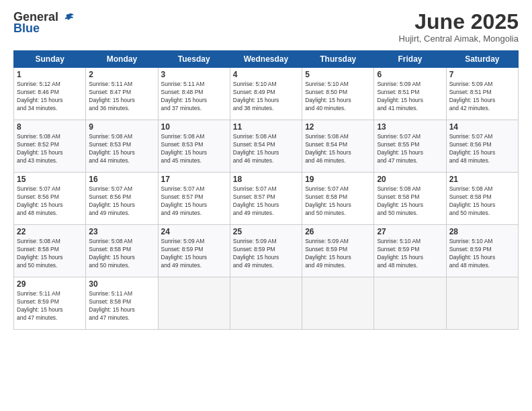 The image size is (532, 411). I want to click on day-number: 9, so click(122, 127).